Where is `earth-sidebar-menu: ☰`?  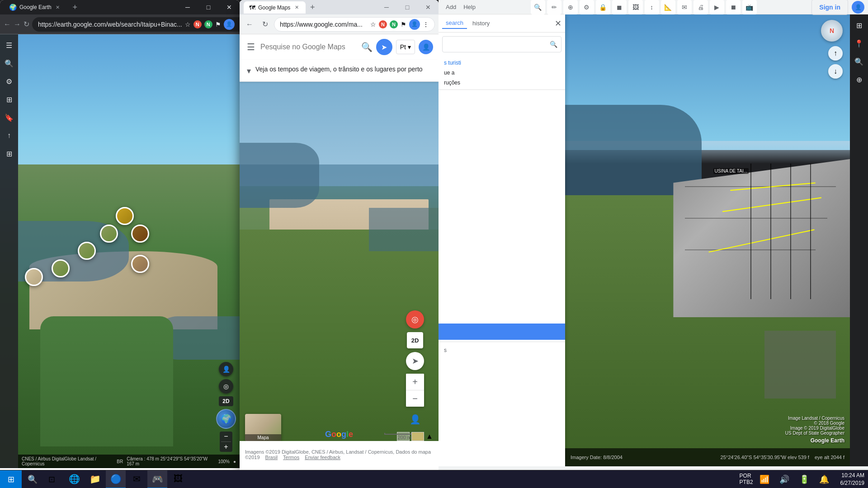
earth-sidebar-menu: ☰ is located at coordinates (9, 45).